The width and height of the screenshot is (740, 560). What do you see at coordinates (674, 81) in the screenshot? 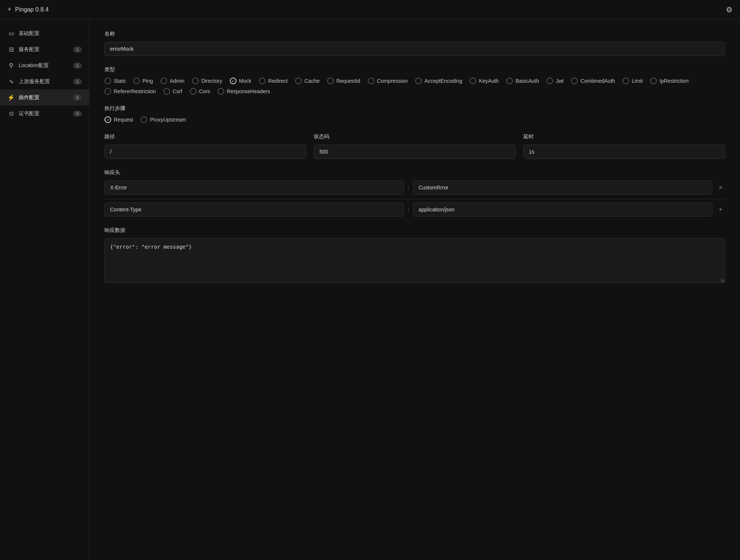
I see `radio-label-iprestriction: IpRestriction` at bounding box center [674, 81].